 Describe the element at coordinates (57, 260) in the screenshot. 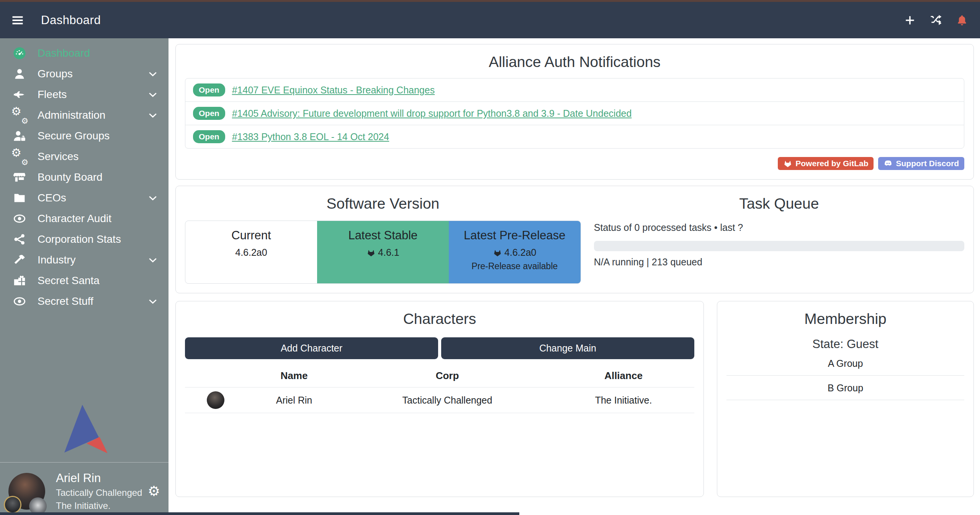

I see `sidebar-item-label: Industry` at that location.